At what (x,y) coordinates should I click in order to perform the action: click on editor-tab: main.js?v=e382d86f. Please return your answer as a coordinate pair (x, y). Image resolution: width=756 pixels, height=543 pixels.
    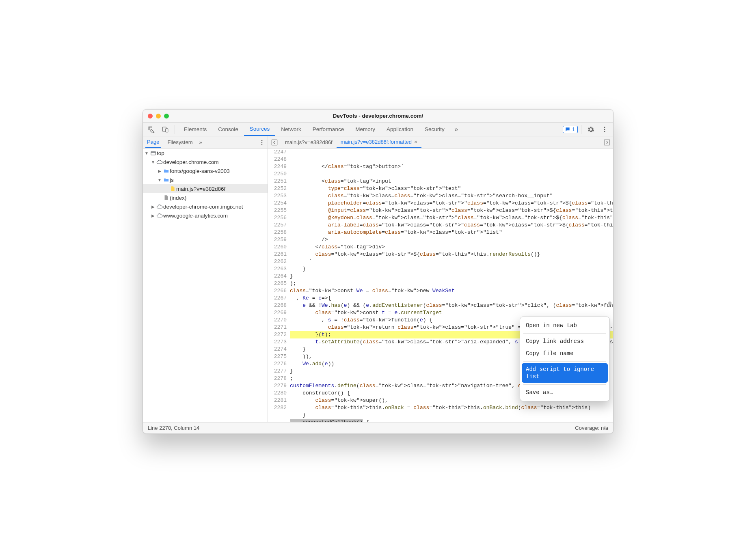
    Looking at the image, I should click on (309, 142).